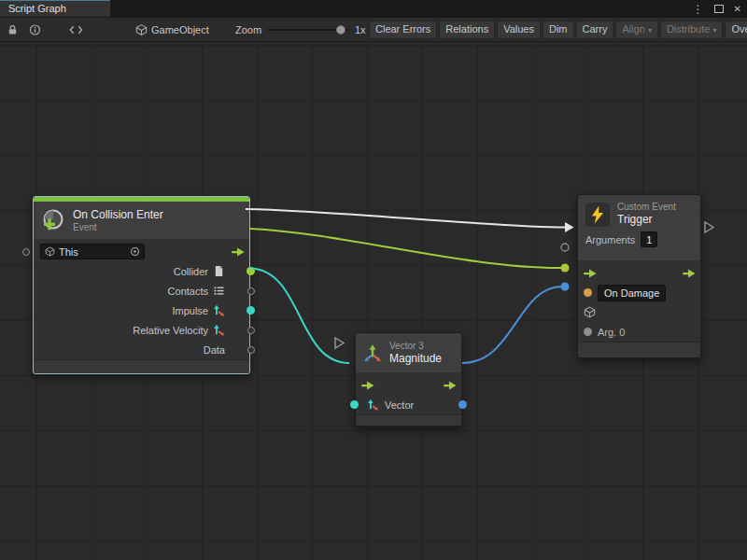 This screenshot has height=560, width=747. What do you see at coordinates (463, 405) in the screenshot?
I see `magnitude-output-port` at bounding box center [463, 405].